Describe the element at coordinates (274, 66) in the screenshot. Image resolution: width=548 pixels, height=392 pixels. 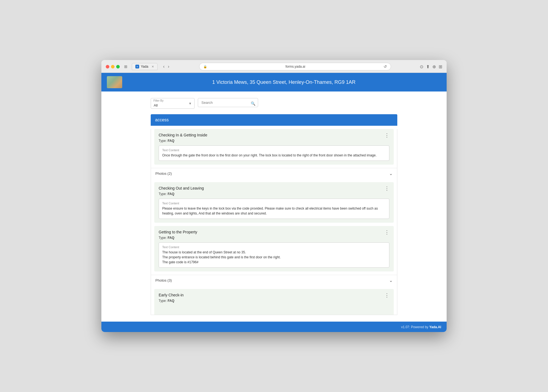
I see `browser-chrome: ⊞ Y Yada ✕ ‹ › 🔒 forms.yada.ai ↺ ⊙ ⬆` at that location.